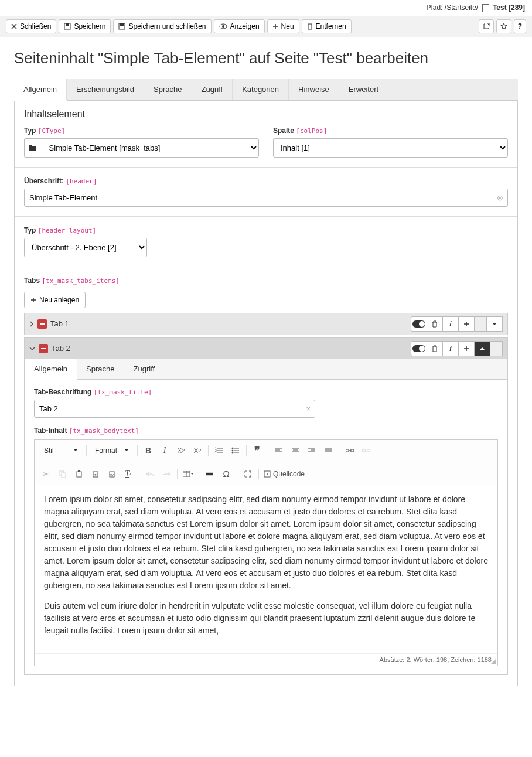 The image size is (532, 757). I want to click on rte-paste-button, so click(79, 474).